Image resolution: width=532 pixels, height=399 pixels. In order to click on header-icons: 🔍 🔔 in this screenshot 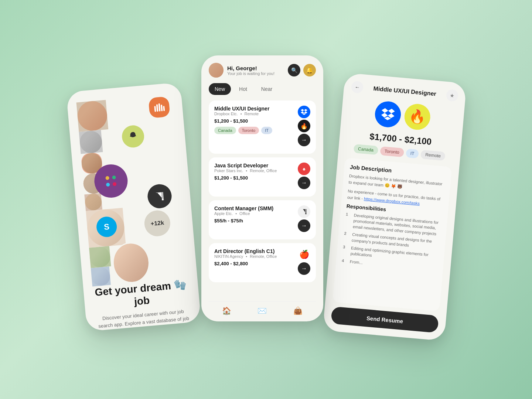, I will do `click(302, 70)`.